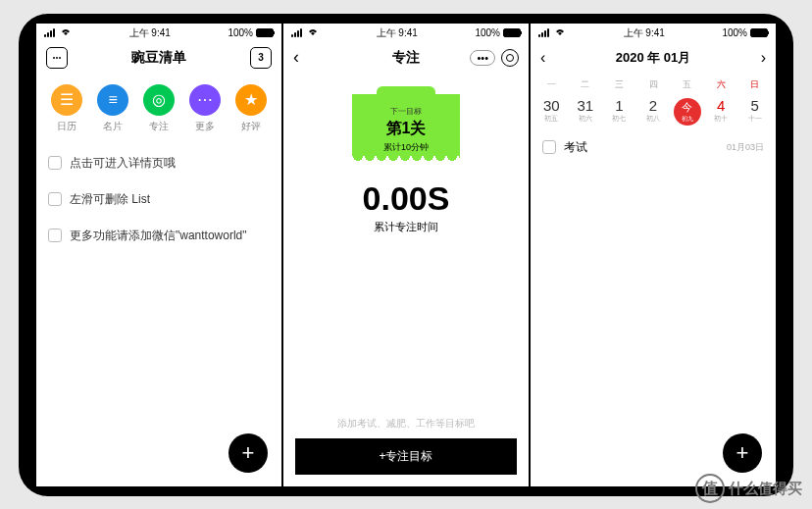 This screenshot has width=812, height=509. I want to click on timer: 0.00S 累计专注时间, so click(406, 207).